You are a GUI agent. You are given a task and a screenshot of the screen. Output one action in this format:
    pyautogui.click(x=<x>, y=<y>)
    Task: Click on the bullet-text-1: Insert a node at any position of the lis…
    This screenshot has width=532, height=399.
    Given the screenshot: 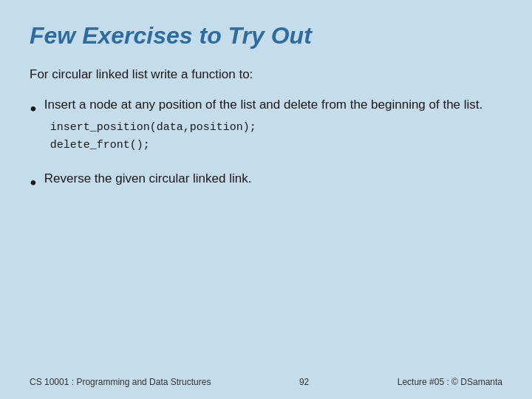 What is the action you would take?
    pyautogui.click(x=264, y=105)
    